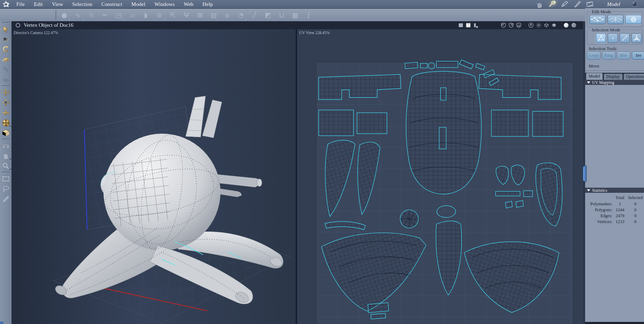  I want to click on delete-face-tool-icon: ⊠, so click(200, 15).